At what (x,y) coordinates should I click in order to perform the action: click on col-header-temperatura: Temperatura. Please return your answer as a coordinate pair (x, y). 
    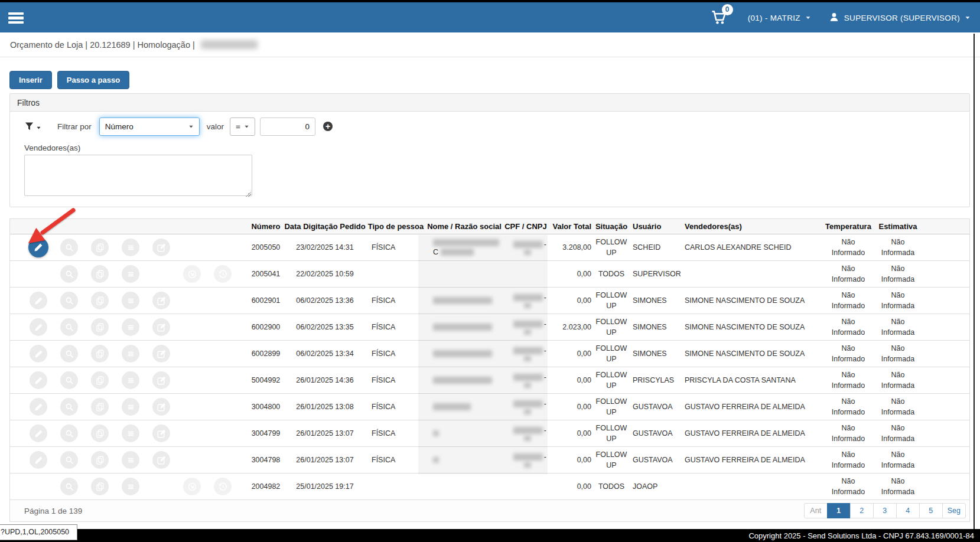
    Looking at the image, I should click on (848, 227).